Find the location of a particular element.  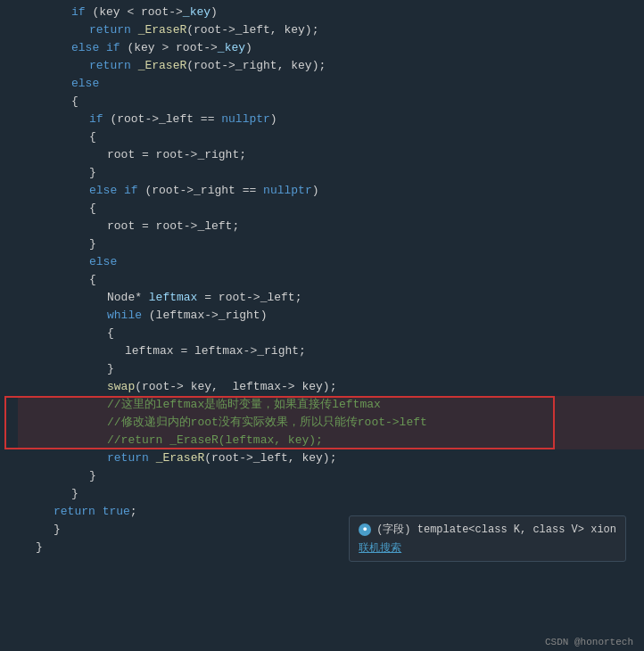

code-line: root = root->_right; is located at coordinates (331, 155).